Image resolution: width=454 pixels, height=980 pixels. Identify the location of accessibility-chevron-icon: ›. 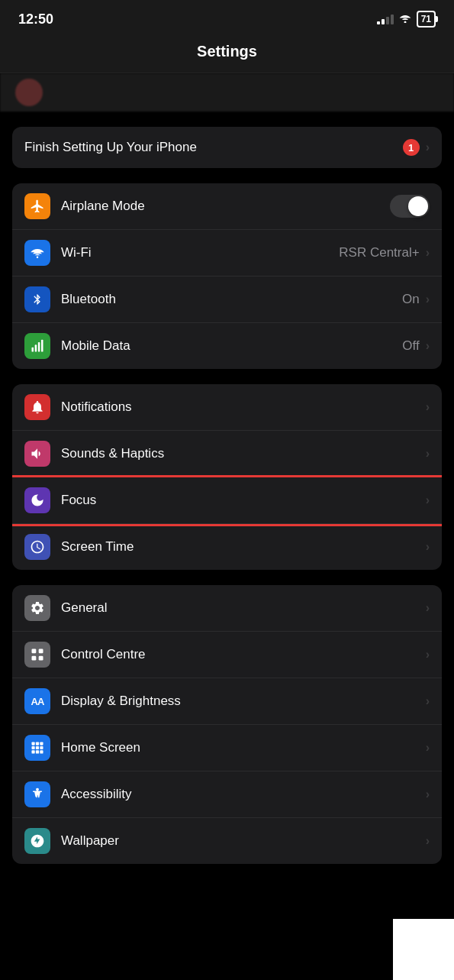
(427, 794).